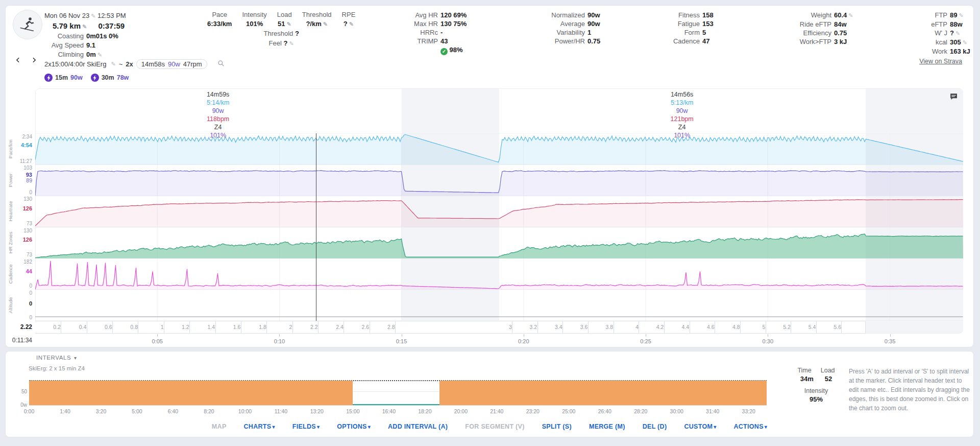 This screenshot has height=446, width=980. I want to click on distance-duration-row: 5.79 km✎ 0:37:59, so click(89, 26).